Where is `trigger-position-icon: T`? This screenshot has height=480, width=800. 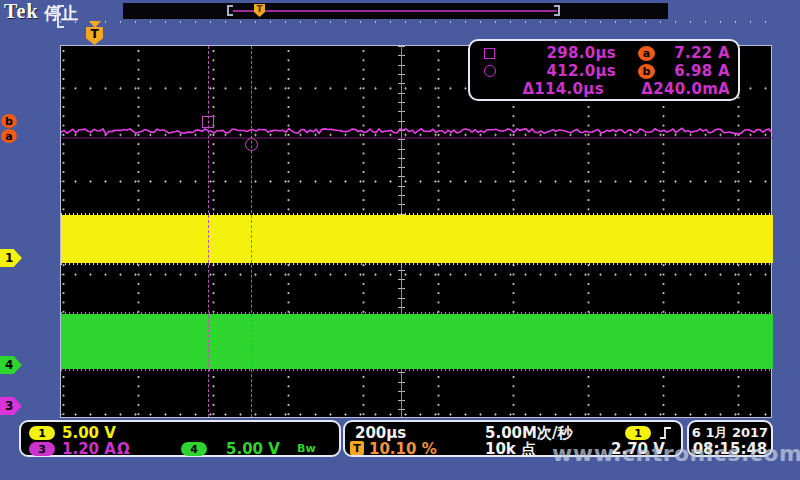 trigger-position-icon: T is located at coordinates (260, 10).